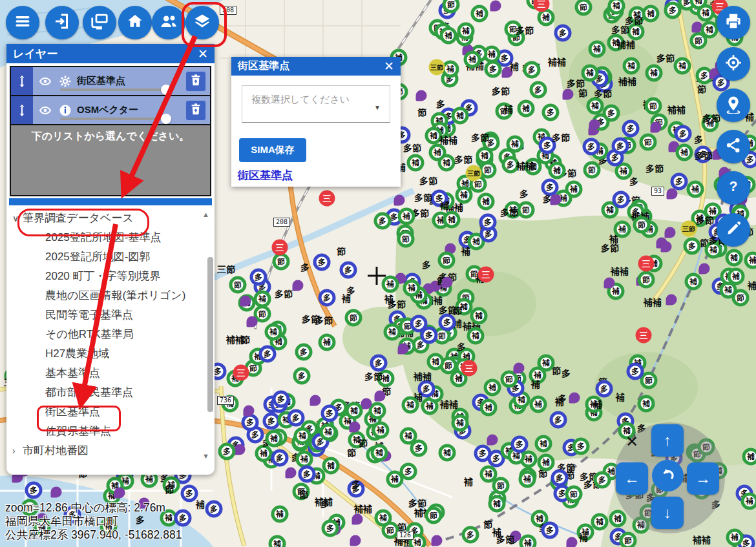 This screenshot has height=547, width=756. I want to click on layer-list-item-label: 筆界調査データベース, so click(78, 218).